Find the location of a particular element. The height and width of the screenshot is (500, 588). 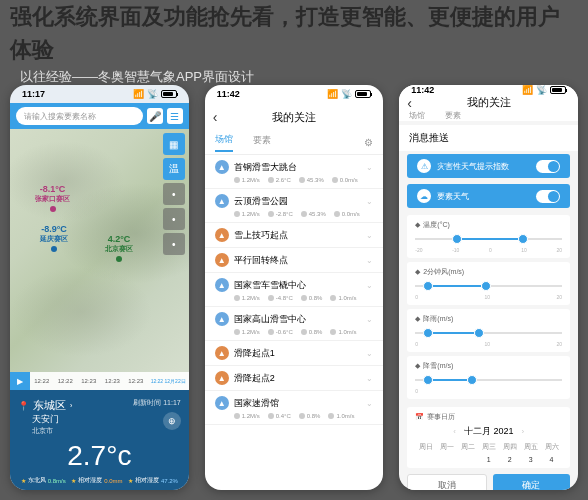

map-marker: -8.9°C 延庆赛区 is located at coordinates (54, 238).